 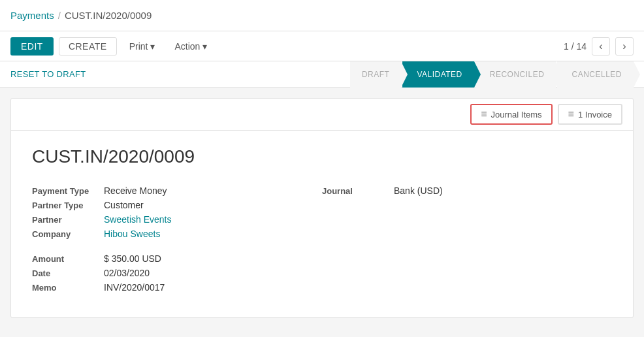 What do you see at coordinates (68, 191) in the screenshot?
I see `payment-type-label: Payment Type` at bounding box center [68, 191].